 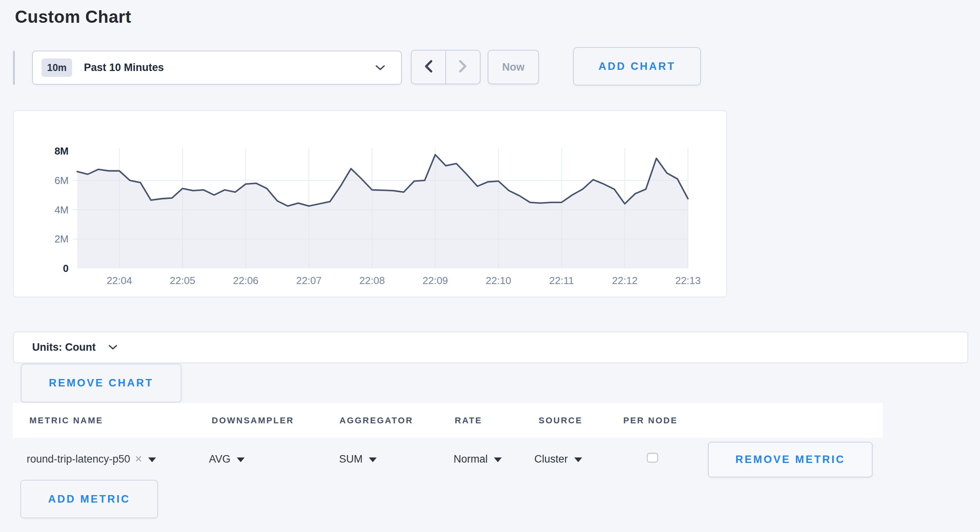 What do you see at coordinates (651, 421) in the screenshot?
I see `column-header-per-node: PER NODE` at bounding box center [651, 421].